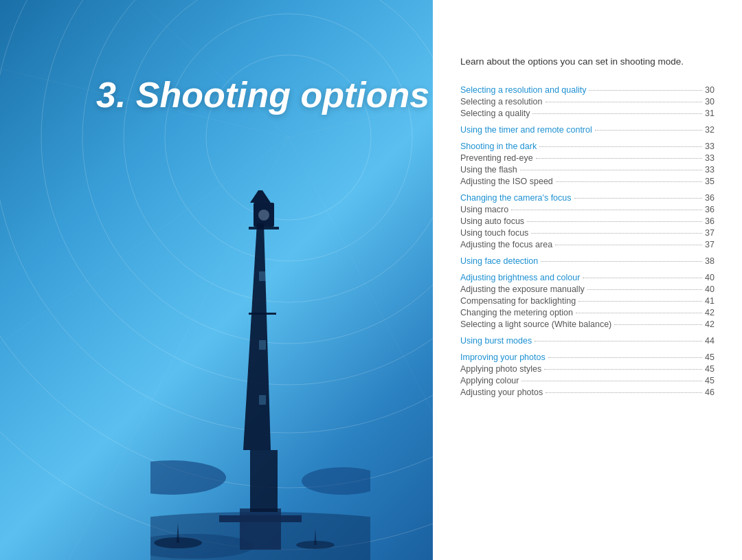 This screenshot has width=742, height=560. What do you see at coordinates (587, 261) in the screenshot?
I see `toc-heading: Using face detection38` at bounding box center [587, 261].